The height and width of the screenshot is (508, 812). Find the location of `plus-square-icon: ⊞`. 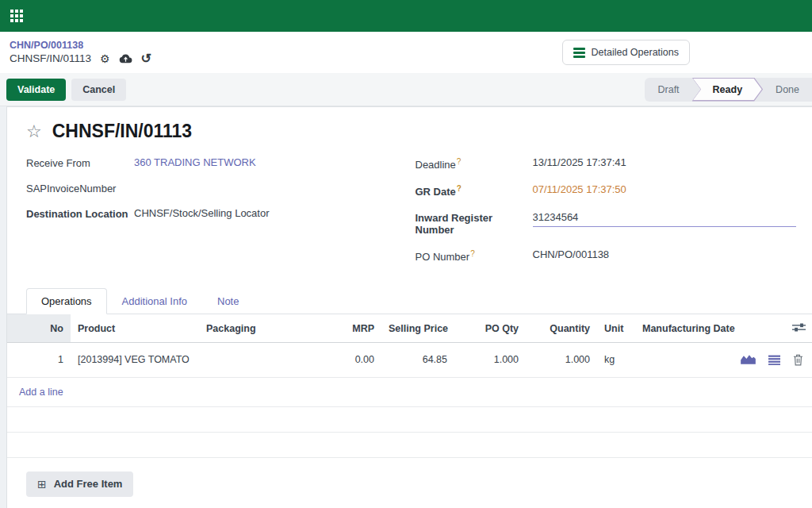

plus-square-icon: ⊞ is located at coordinates (42, 484).